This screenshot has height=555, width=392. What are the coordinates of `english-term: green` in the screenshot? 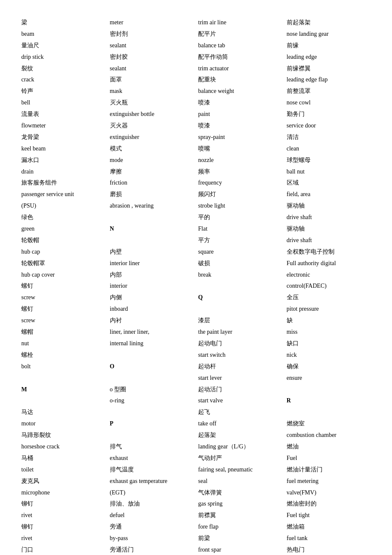 It's located at (28, 228).